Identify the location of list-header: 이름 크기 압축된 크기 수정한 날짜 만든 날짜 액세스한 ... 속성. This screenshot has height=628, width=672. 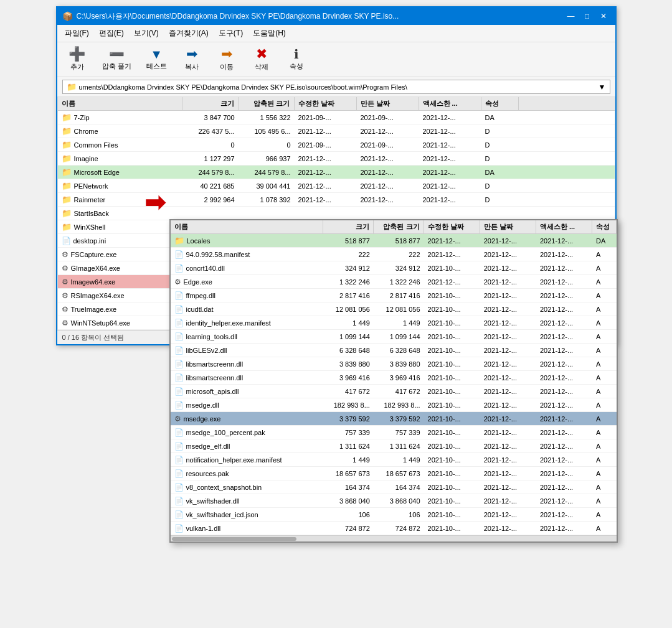
(336, 104).